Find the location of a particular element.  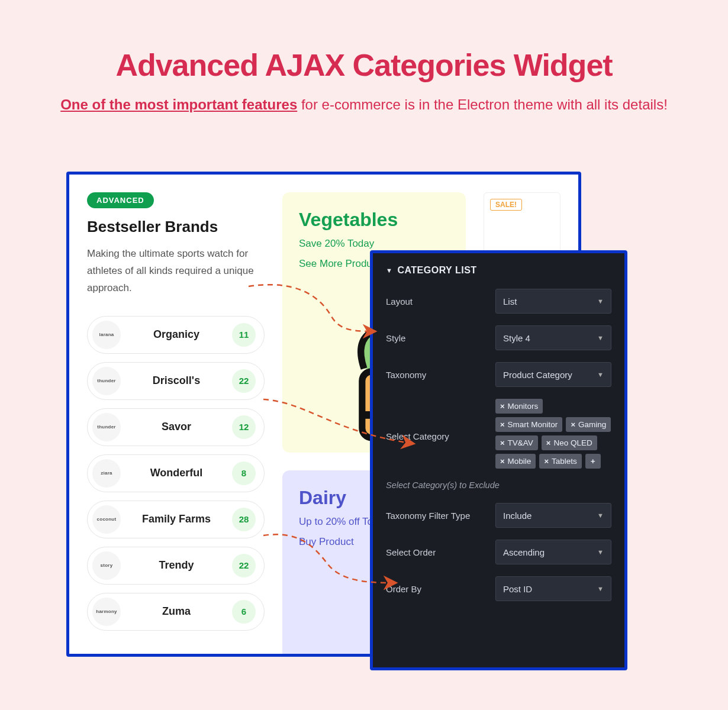

layout-select: List▼ is located at coordinates (553, 301).